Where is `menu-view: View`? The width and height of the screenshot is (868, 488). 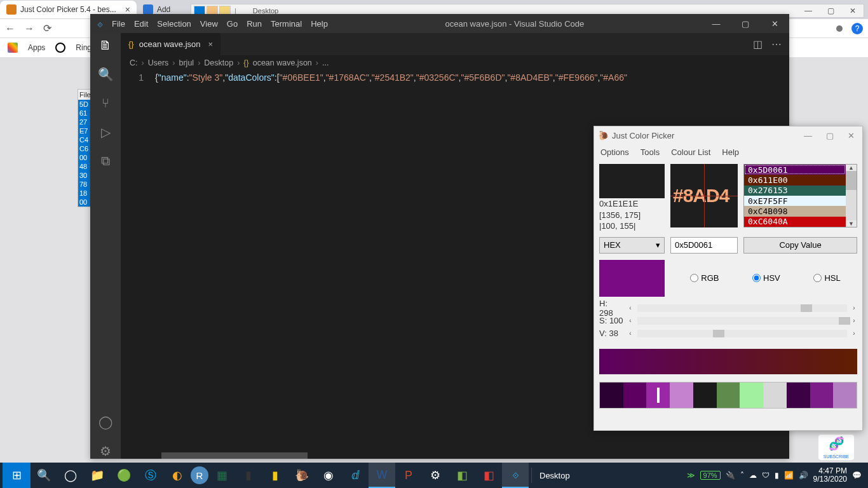 menu-view: View is located at coordinates (209, 24).